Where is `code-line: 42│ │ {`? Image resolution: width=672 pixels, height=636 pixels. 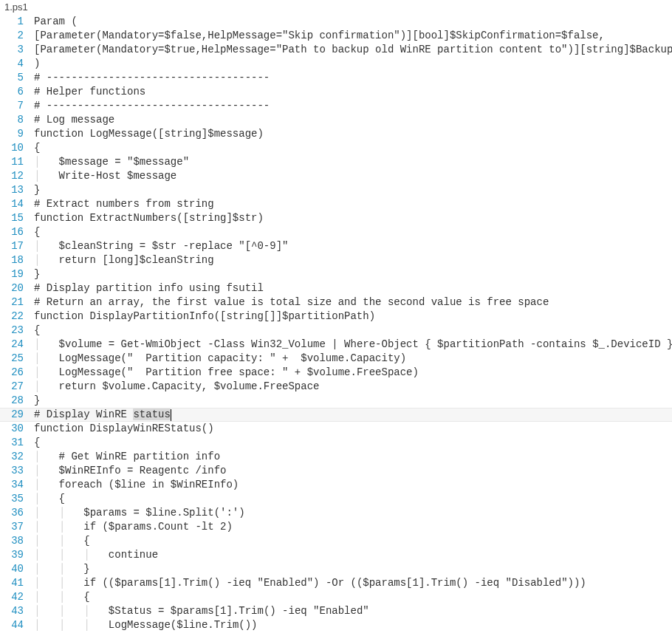 code-line: 42│ │ { is located at coordinates (336, 597).